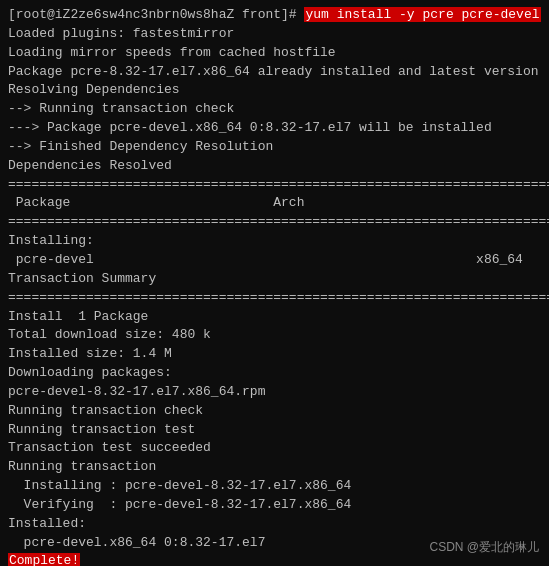 The image size is (549, 566). Describe the element at coordinates (274, 336) in the screenshot. I see `terminal-line: Total download size: 480 k` at that location.